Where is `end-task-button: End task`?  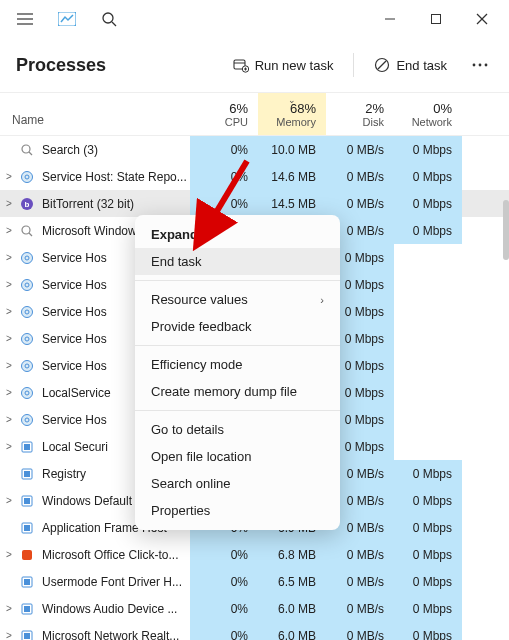 end-task-button: End task is located at coordinates (410, 65).